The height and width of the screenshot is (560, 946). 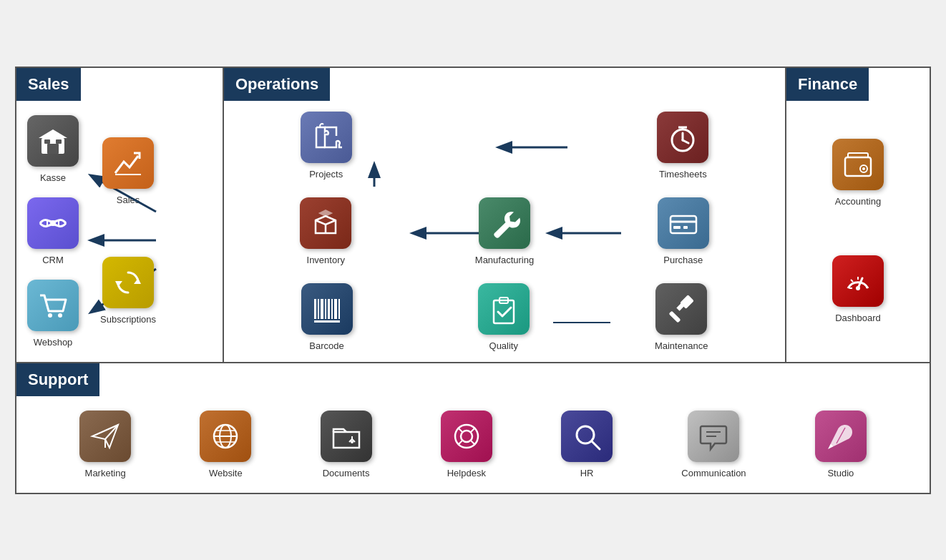 I want to click on timesheets-svg, so click(x=683, y=137).